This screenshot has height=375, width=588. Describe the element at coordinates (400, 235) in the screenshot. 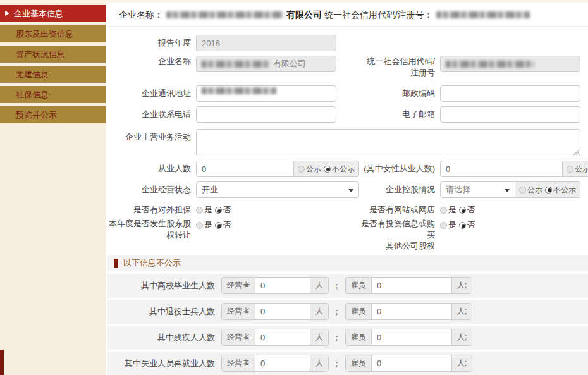

I see `investment-label: 是否有投资信息或购买其他公司股权` at that location.